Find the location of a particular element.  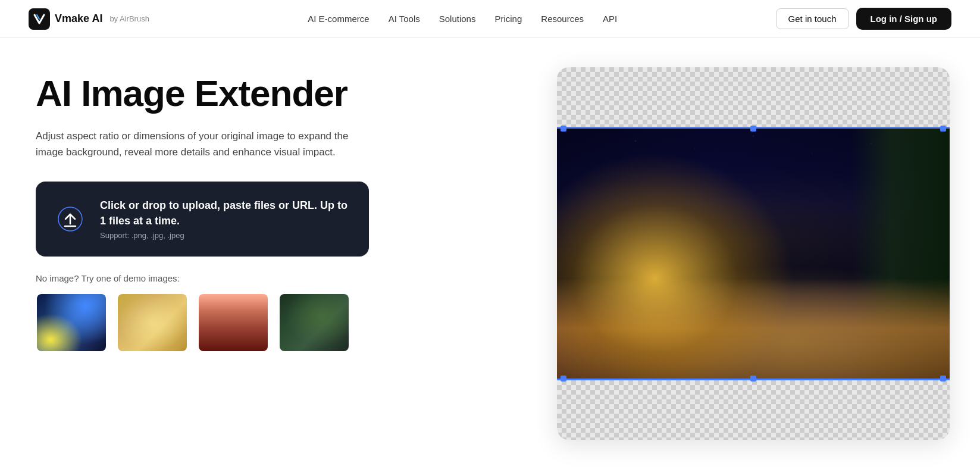

top-transparent-area is located at coordinates (753, 97).